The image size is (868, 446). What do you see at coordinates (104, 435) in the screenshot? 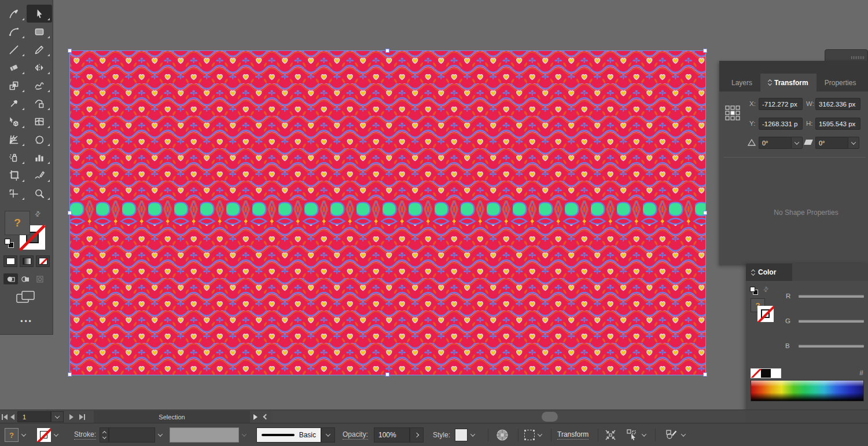
I see `stroke-weight-stepper` at bounding box center [104, 435].